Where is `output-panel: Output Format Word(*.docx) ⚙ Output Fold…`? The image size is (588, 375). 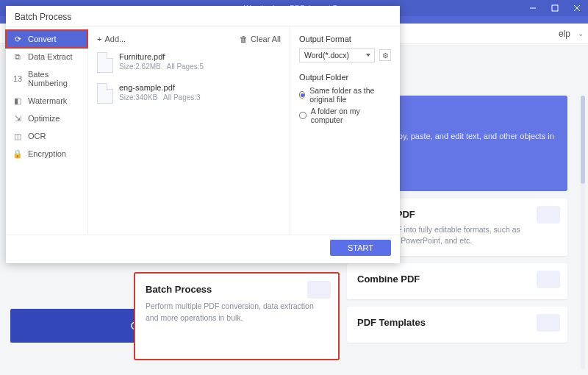
output-panel: Output Format Word(*.docx) ⚙ Output Fold… is located at coordinates (345, 131).